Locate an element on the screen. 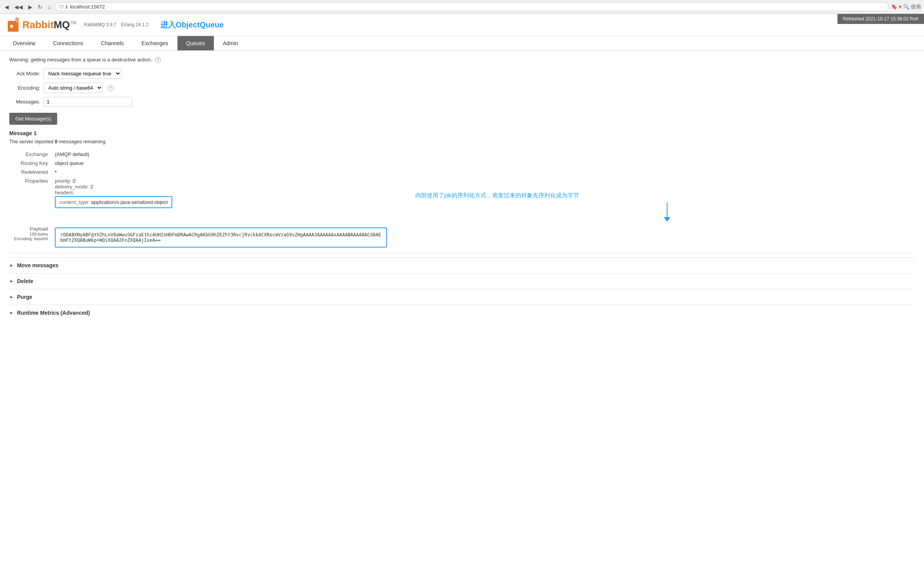  rabbitmq-version: RabbitMQ 3.9.7 is located at coordinates (100, 25).